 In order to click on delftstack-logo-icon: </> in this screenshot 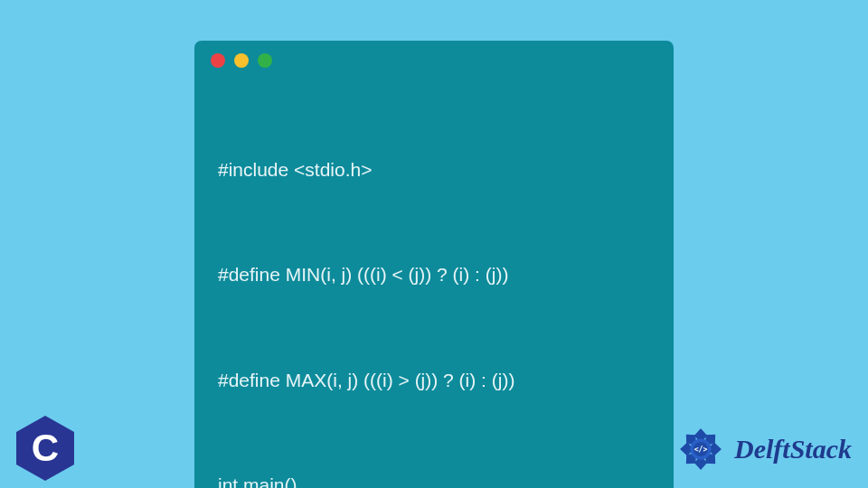, I will do `click(701, 449)`.